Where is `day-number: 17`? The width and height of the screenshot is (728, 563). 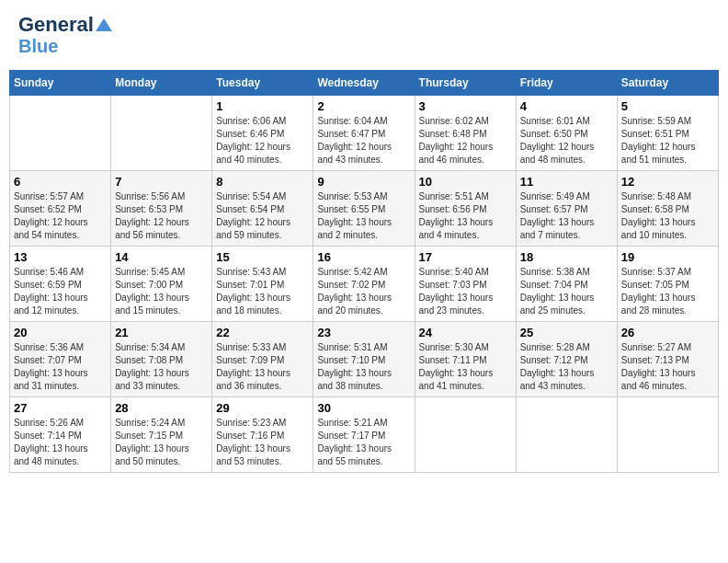
day-number: 17 is located at coordinates (465, 258).